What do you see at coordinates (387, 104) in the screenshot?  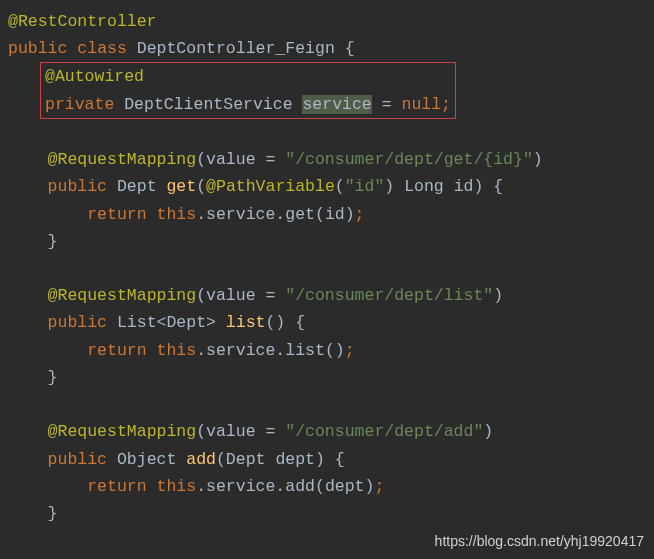 I see `equals: =` at bounding box center [387, 104].